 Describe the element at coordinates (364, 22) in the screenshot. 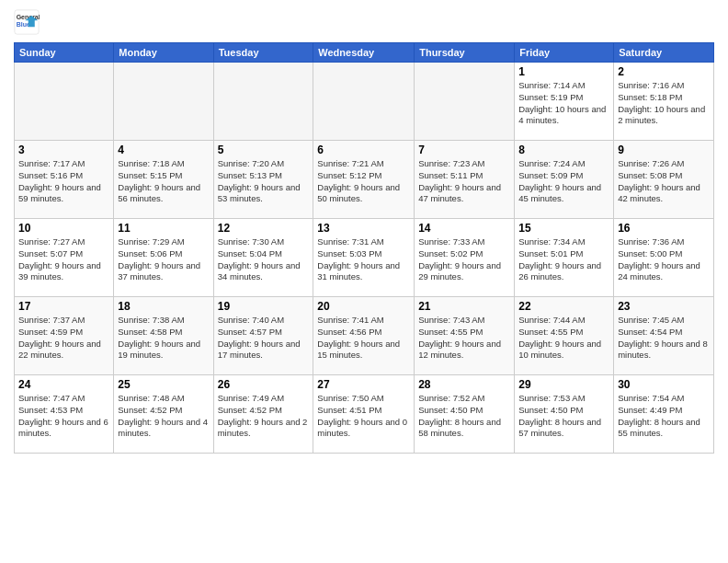

I see `header: General Blue` at that location.